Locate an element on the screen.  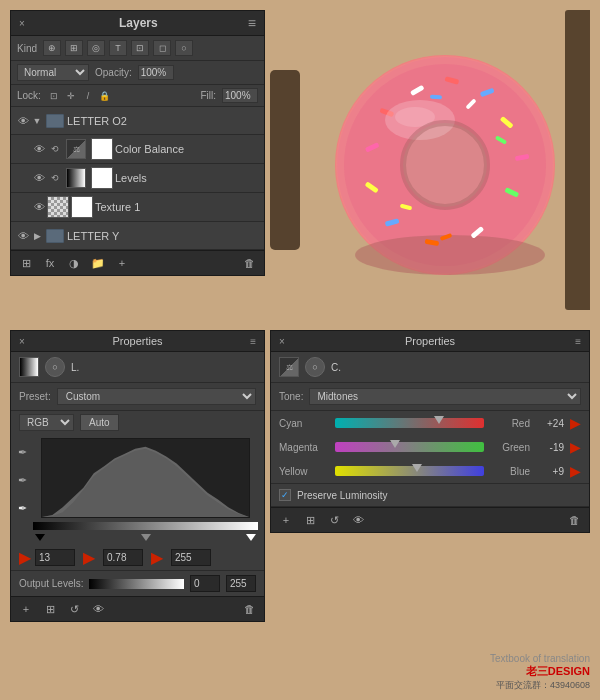
group-folder-icon-o2 is located at coordinates (55, 121).